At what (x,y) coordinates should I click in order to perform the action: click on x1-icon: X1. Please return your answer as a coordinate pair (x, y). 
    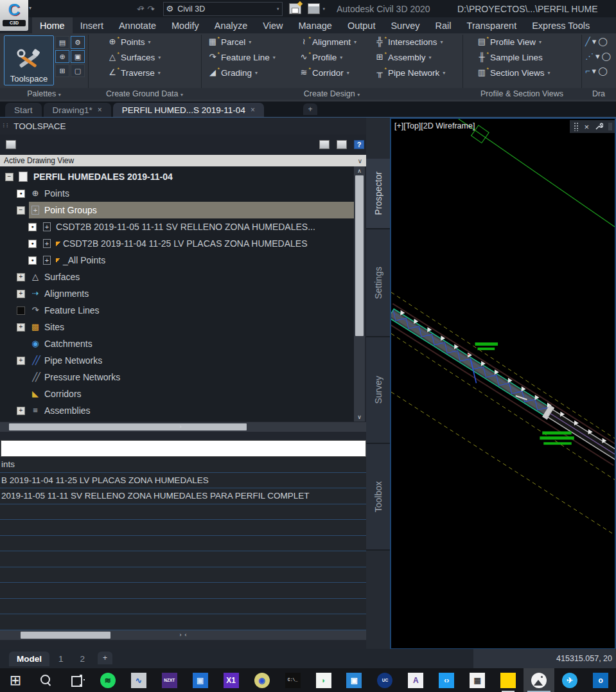
    Looking at the image, I should click on (231, 680).